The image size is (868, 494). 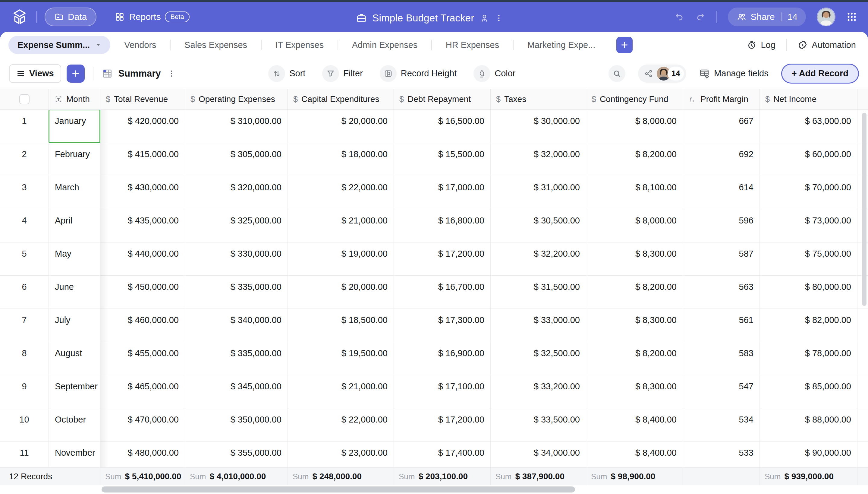 I want to click on reports-nav-button: Reports Beta, so click(x=152, y=17).